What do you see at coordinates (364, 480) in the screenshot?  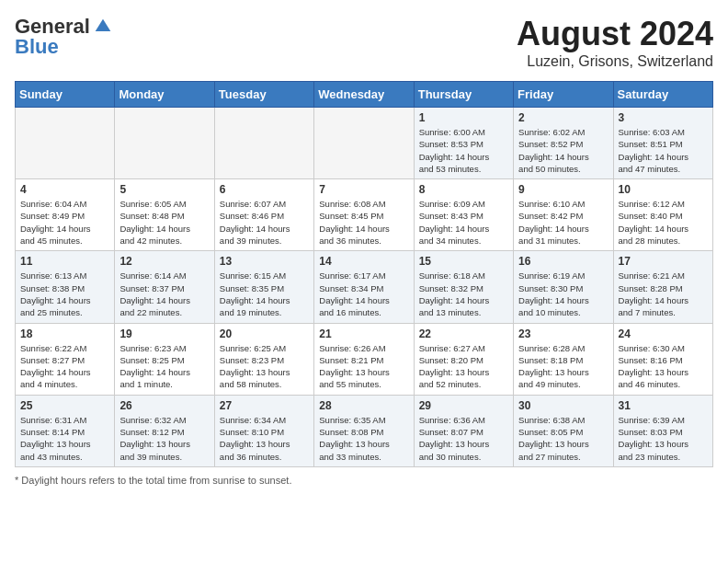 I see `footer-note: * Daylight hours refers to the total tim…` at bounding box center [364, 480].